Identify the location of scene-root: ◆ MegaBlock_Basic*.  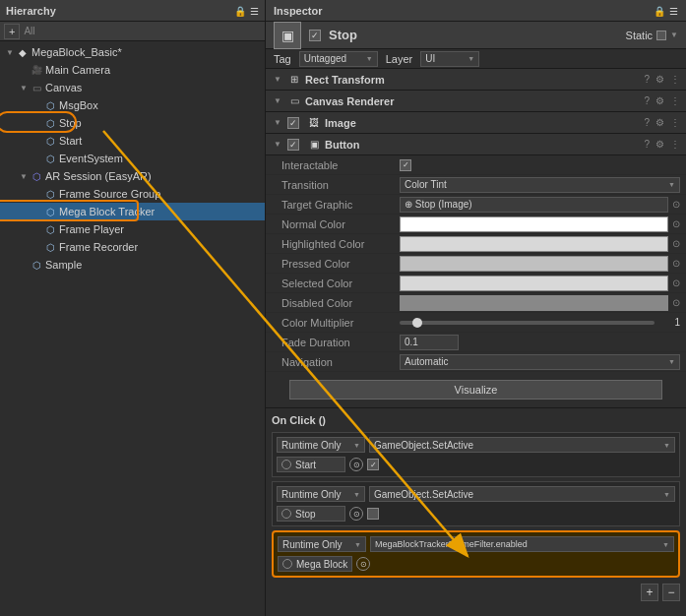
(132, 52).